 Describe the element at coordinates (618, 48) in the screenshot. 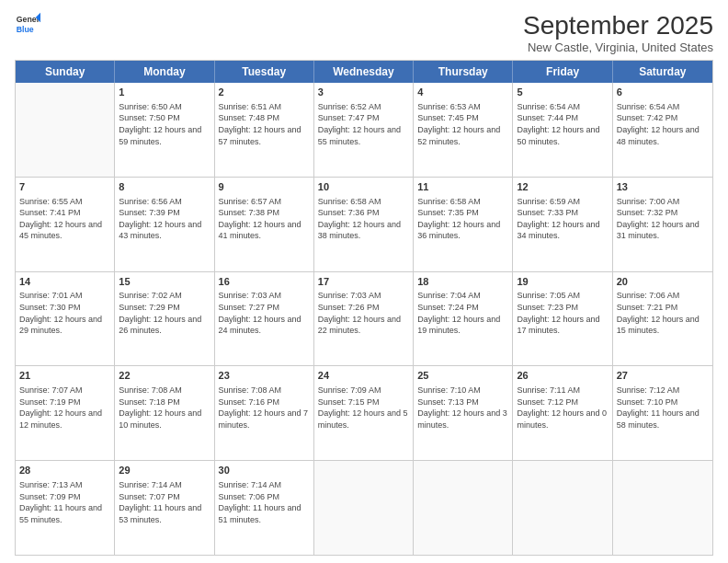

I see `location: New Castle, Virginia, United States` at that location.